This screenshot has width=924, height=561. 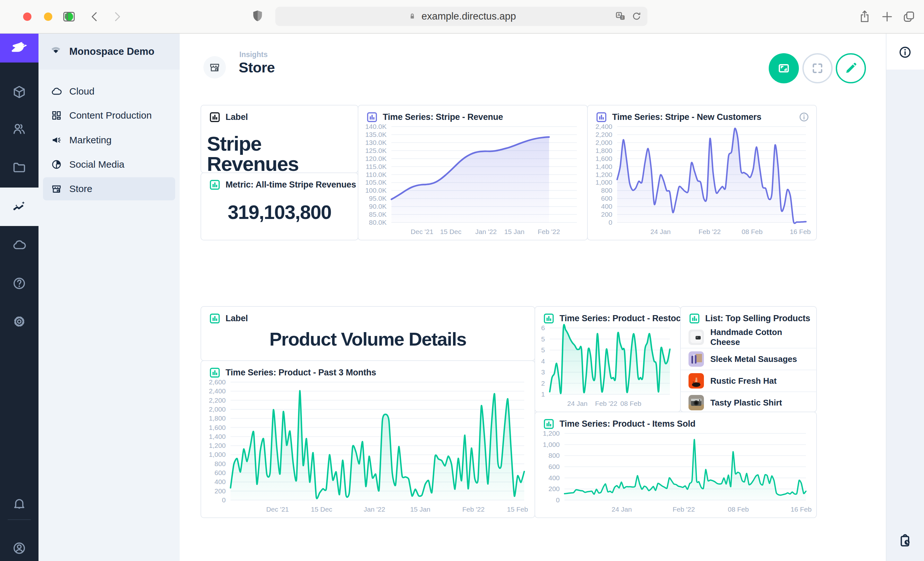 What do you see at coordinates (20, 207) in the screenshot?
I see `module-insights` at bounding box center [20, 207].